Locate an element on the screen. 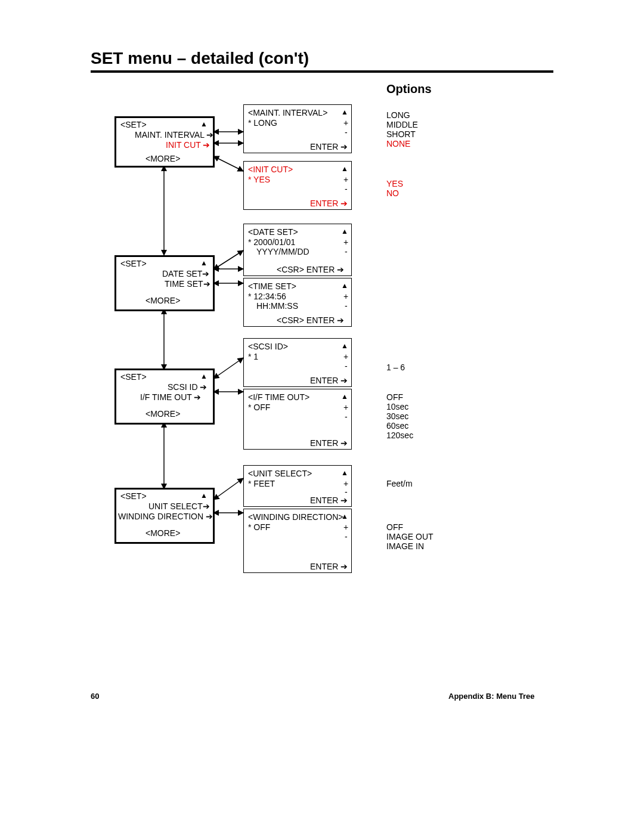 This screenshot has height=833, width=644. set-a-line1: MAINT. INTERVAL ➔ is located at coordinates (174, 135).